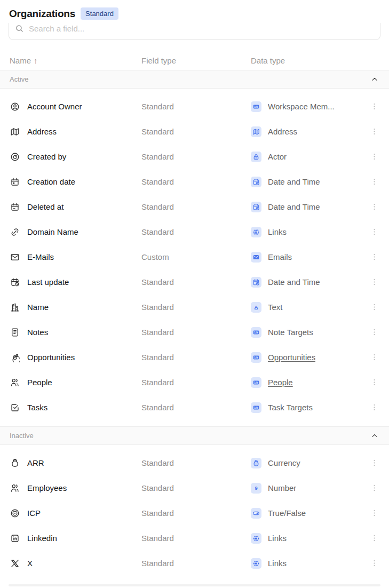 Image resolution: width=389 pixels, height=588 pixels. What do you see at coordinates (75, 357) in the screenshot?
I see `field-name-cell: Opportunities` at bounding box center [75, 357].